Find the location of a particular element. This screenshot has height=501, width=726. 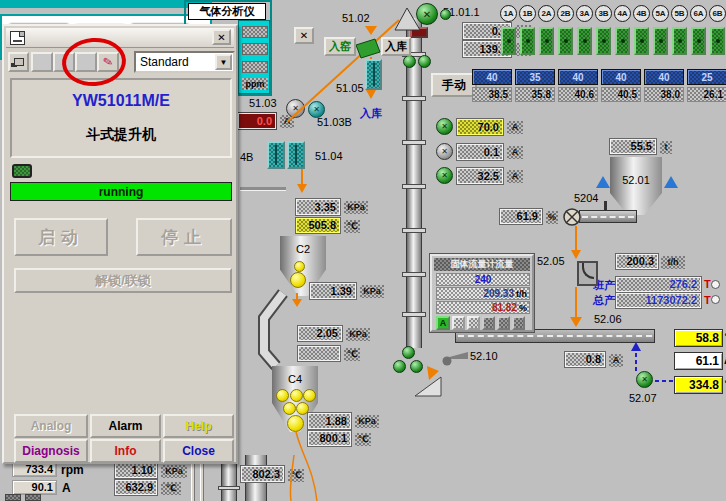

flow-value: 209.33 is located at coordinates (476, 294).